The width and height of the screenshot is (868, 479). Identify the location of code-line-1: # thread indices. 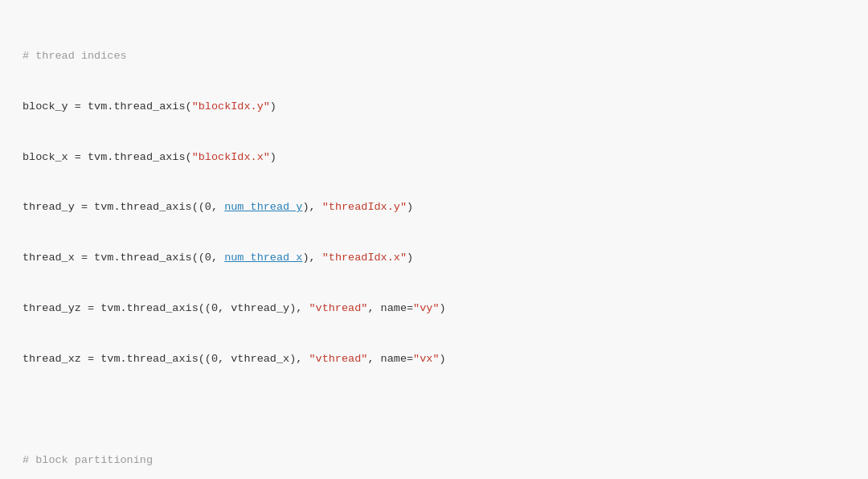
(434, 56).